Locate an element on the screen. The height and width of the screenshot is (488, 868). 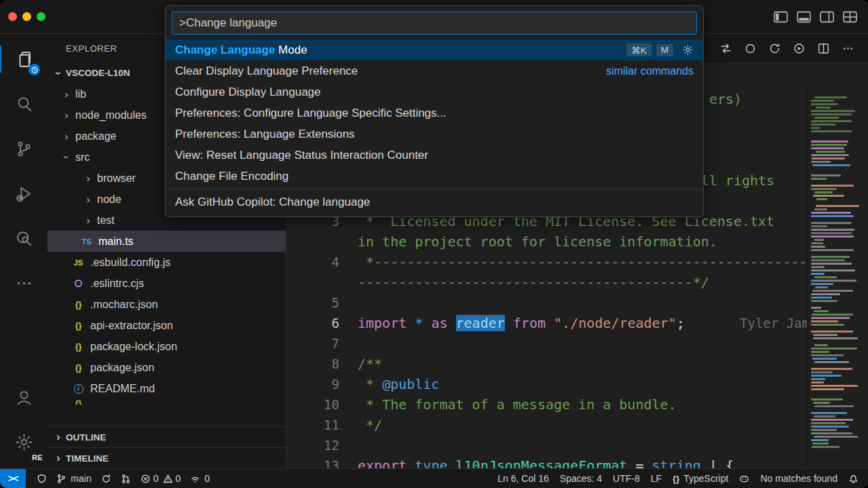
command-item: Ask GitHub Copilot: Change language is located at coordinates (434, 202).